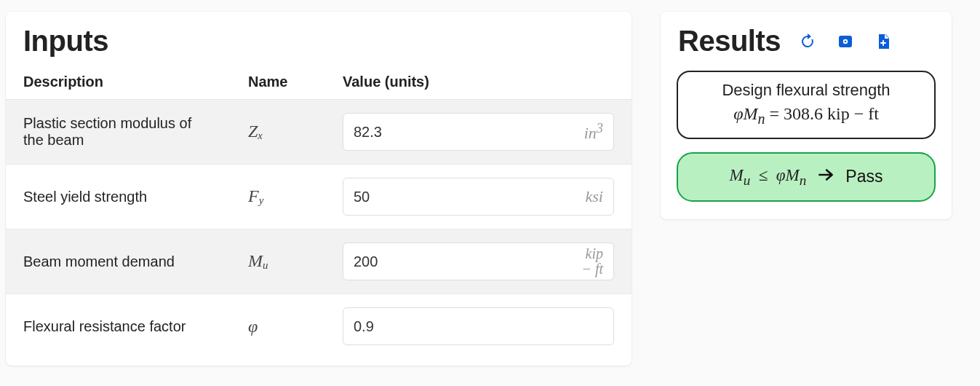 The image size is (980, 386). Describe the element at coordinates (278, 262) in the screenshot. I see `input-symbol: Mu` at that location.